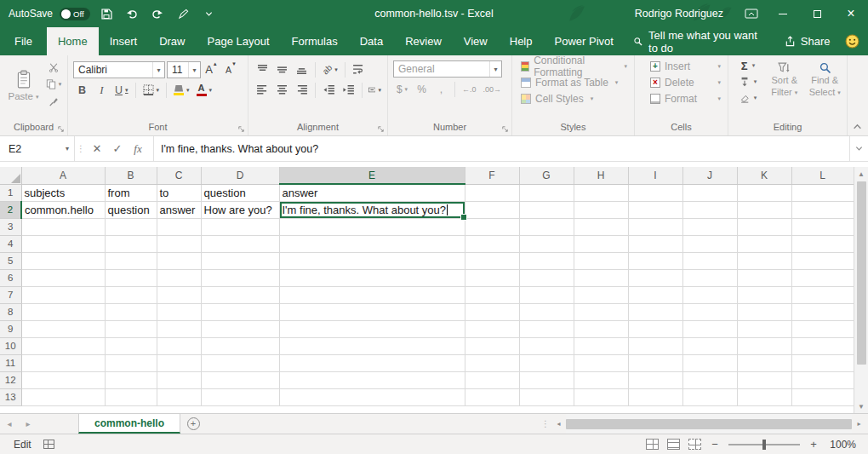  What do you see at coordinates (422, 89) in the screenshot?
I see `percent-style-button: %` at bounding box center [422, 89].